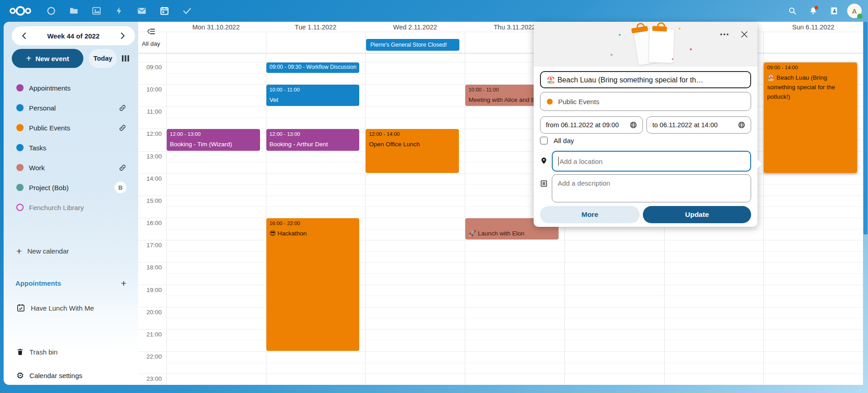 The height and width of the screenshot is (393, 868). Describe the element at coordinates (164, 11) in the screenshot. I see `calendar-app-icon` at that location.